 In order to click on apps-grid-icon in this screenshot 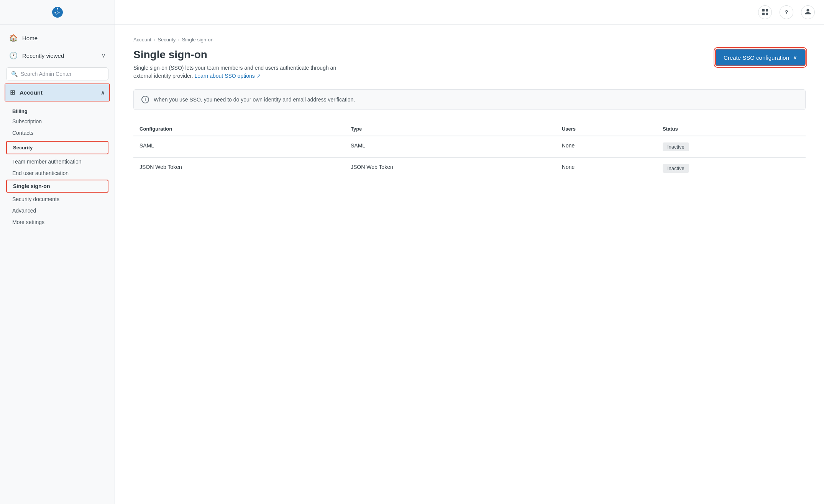, I will do `click(765, 12)`.